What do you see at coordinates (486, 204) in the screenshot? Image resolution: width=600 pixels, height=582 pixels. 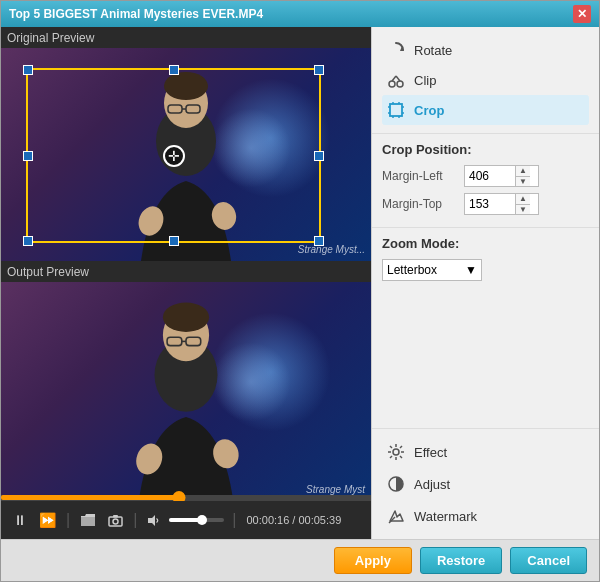 I see `margin-top-row: Margin-Top ▲ ▼` at bounding box center [486, 204].